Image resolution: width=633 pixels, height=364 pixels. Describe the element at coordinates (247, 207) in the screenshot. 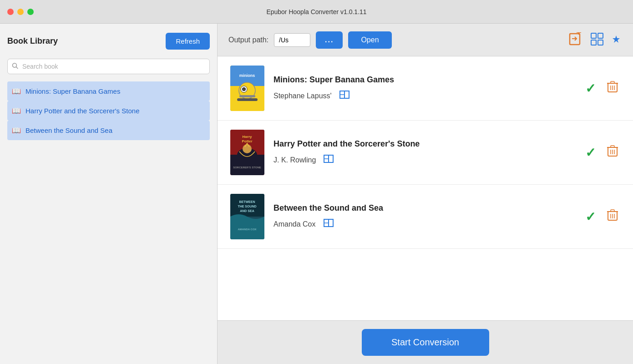

I see `svg-text: THE SOUND` at that location.